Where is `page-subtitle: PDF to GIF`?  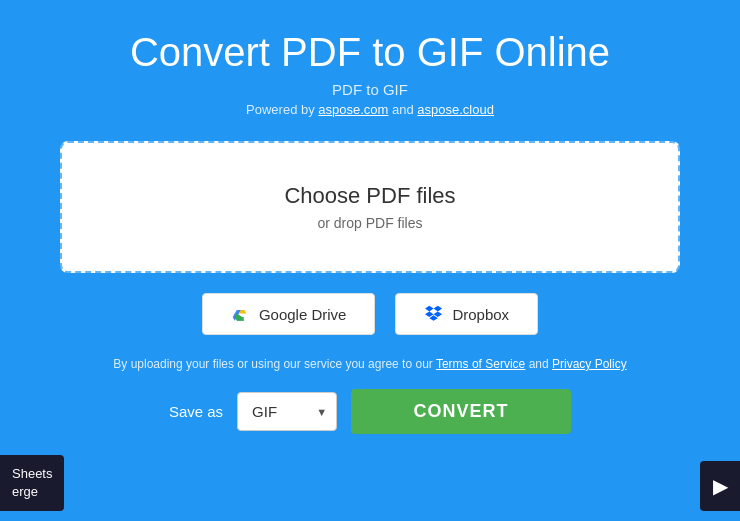 page-subtitle: PDF to GIF is located at coordinates (370, 90).